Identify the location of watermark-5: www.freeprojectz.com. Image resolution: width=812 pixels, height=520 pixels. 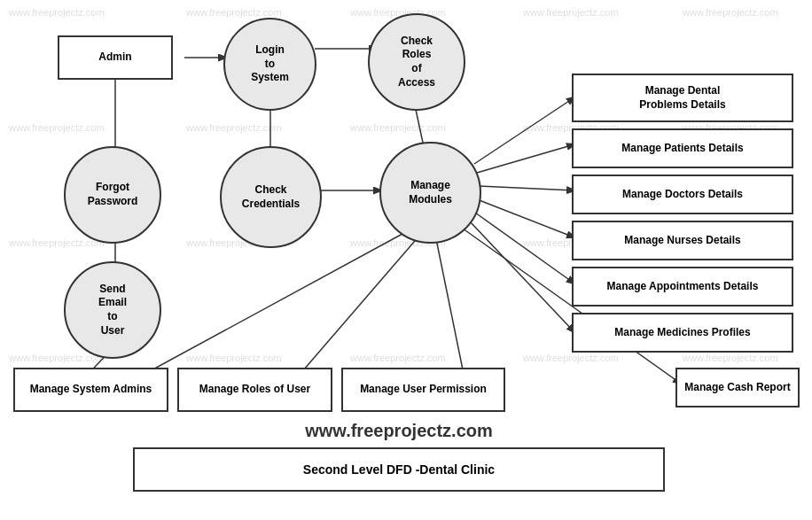
(730, 12).